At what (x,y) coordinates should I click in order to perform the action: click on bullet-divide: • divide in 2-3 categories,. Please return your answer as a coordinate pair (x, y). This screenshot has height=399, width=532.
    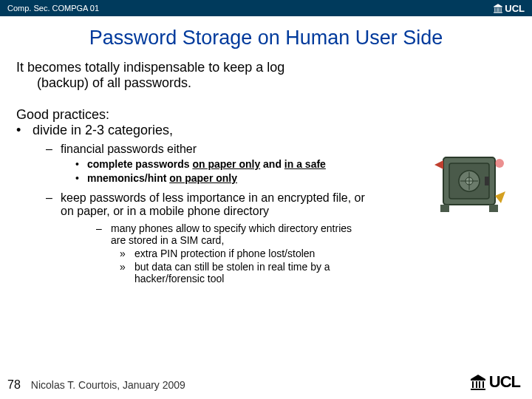
    Looking at the image, I should click on (267, 130).